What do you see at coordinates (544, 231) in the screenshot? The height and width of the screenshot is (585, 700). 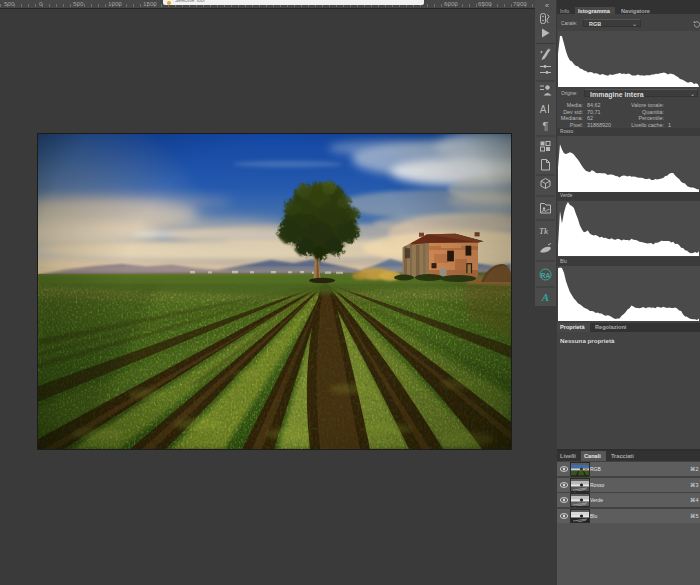 I see `svg-text: Tk` at bounding box center [544, 231].